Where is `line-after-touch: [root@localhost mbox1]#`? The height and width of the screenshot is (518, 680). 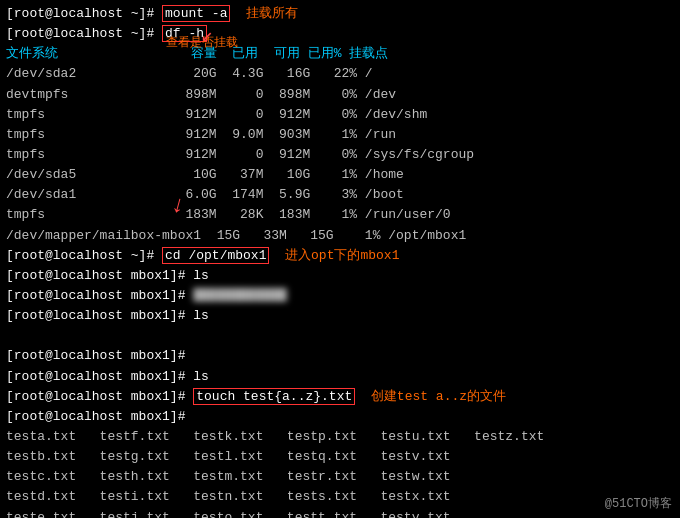 line-after-touch: [root@localhost mbox1]# is located at coordinates (340, 417).